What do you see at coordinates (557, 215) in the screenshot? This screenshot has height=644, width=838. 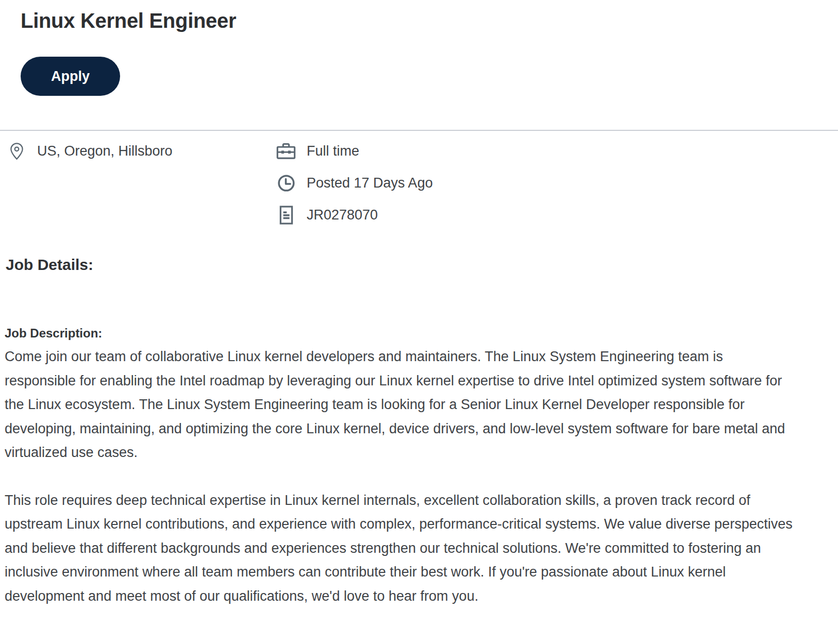 I see `requisition-id-item: JR0278070` at bounding box center [557, 215].